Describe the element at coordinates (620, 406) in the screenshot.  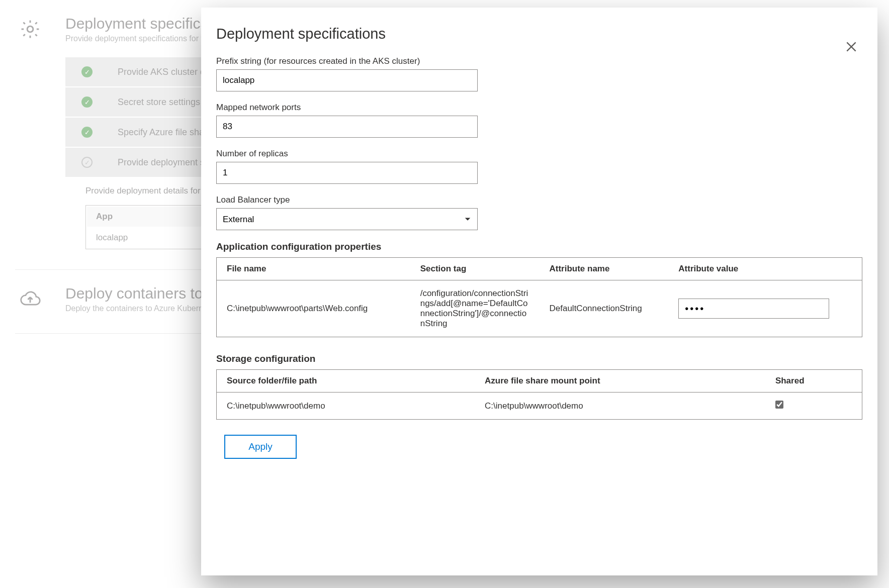
I see `storage-mount: C:\inetpub\wwwroot\demo` at that location.